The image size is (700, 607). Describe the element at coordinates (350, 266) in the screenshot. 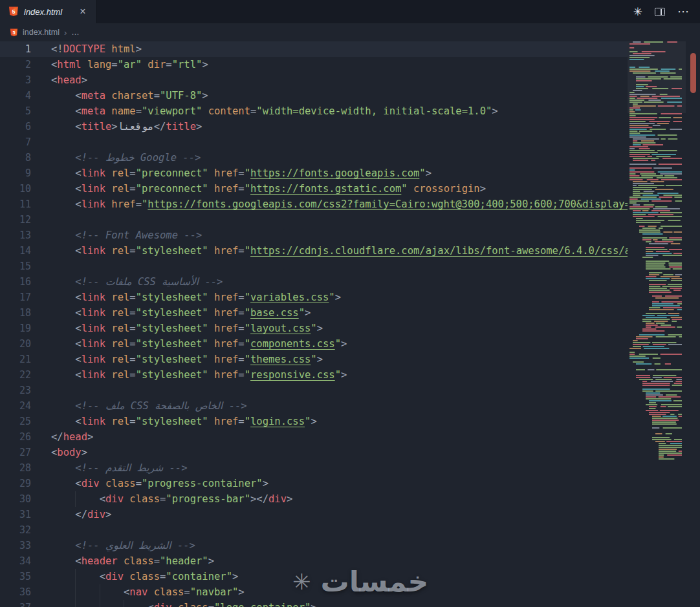

I see `code-line: 15` at that location.